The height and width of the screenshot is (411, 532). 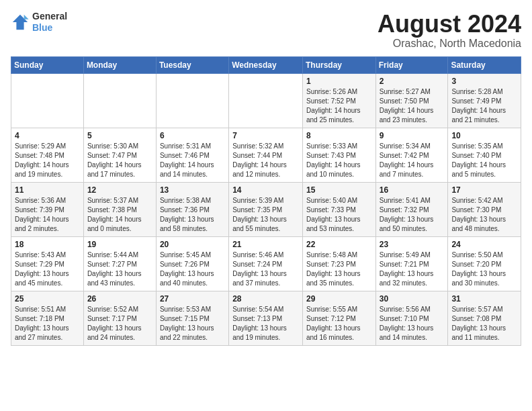 I want to click on day-info: Sunrise: 5:50 AM Sunset: 7:20 PM Dayligh…, so click(x=484, y=269).